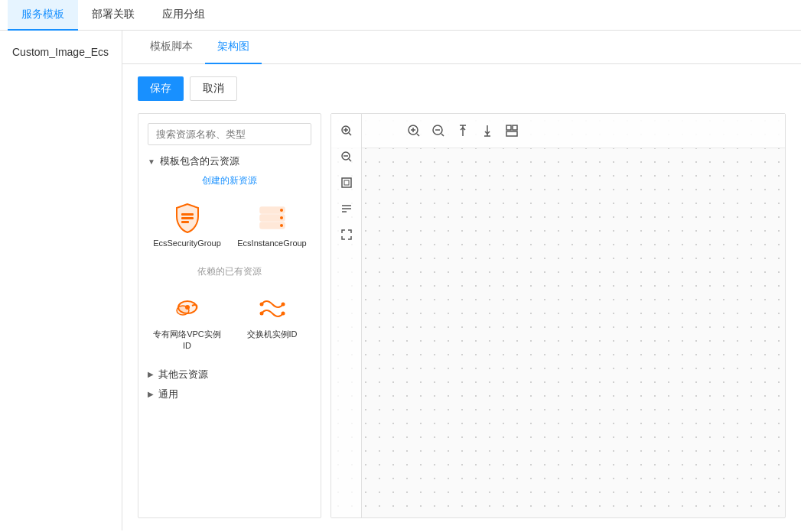 The height and width of the screenshot is (532, 801). I want to click on cancel-button: 取消, so click(213, 89).